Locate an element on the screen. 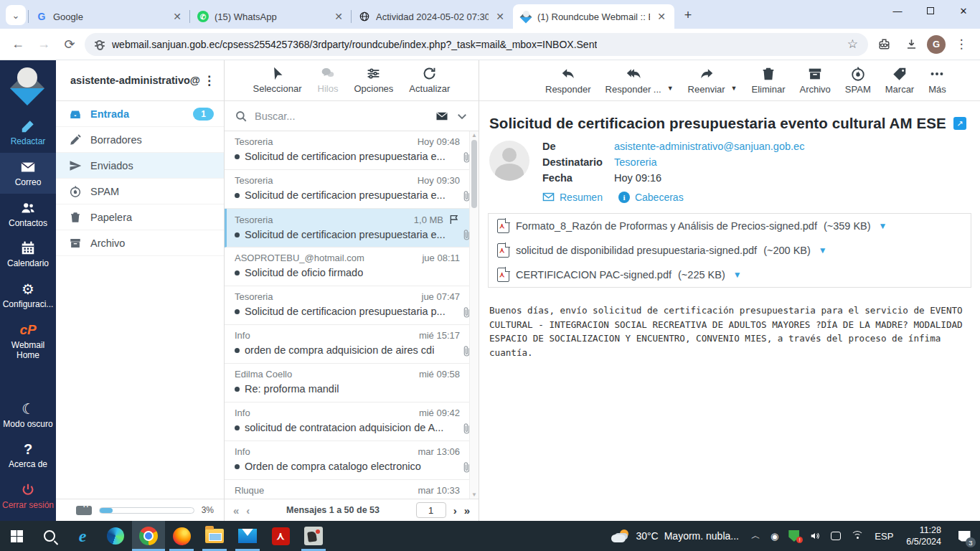 Image resolution: width=980 pixels, height=551 pixels. message-row: TesoreriaHoy 09:48 Solicitud de certific… is located at coordinates (352, 151).